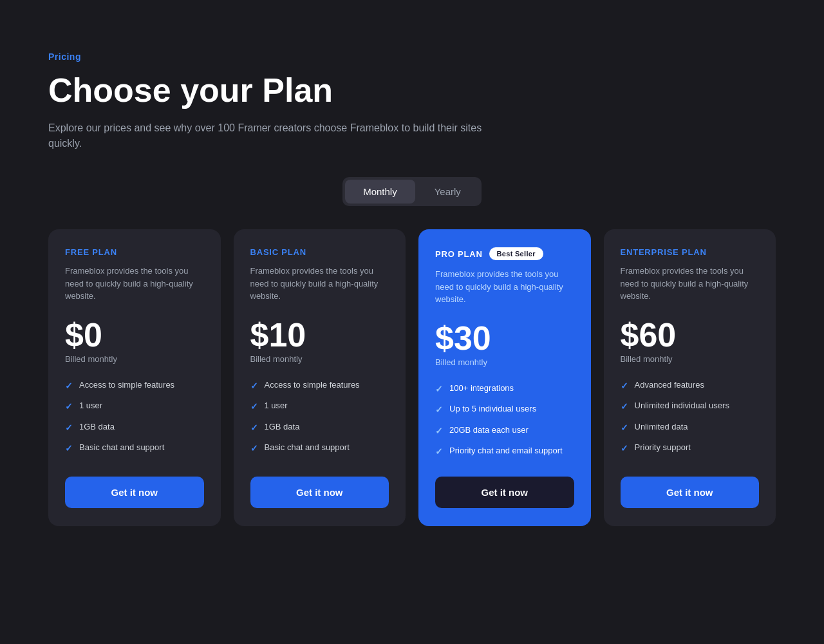  Describe the element at coordinates (505, 431) in the screenshot. I see `list-item: ✓20GB data each user` at that location.